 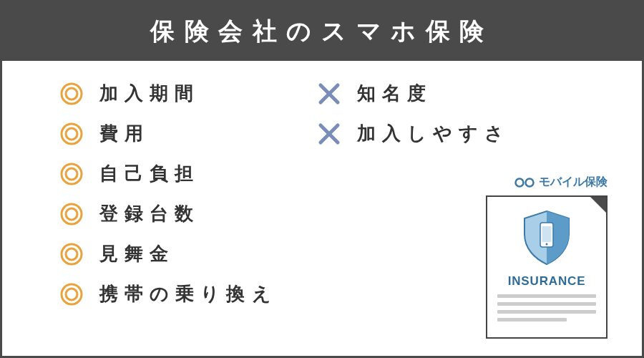 I want to click on pro-label: 登録台数, so click(x=150, y=213).